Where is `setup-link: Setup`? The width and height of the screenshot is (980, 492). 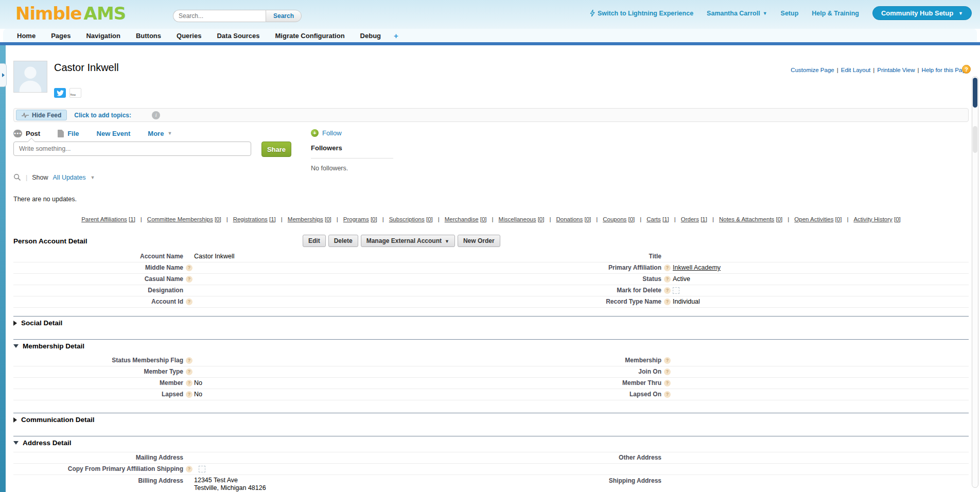 setup-link: Setup is located at coordinates (790, 13).